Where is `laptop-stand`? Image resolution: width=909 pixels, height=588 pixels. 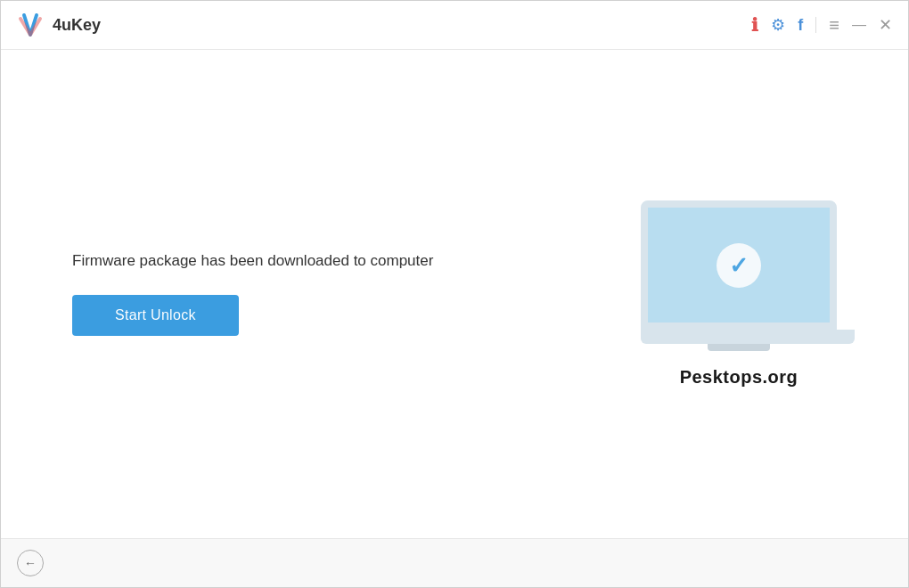
laptop-stand is located at coordinates (739, 347).